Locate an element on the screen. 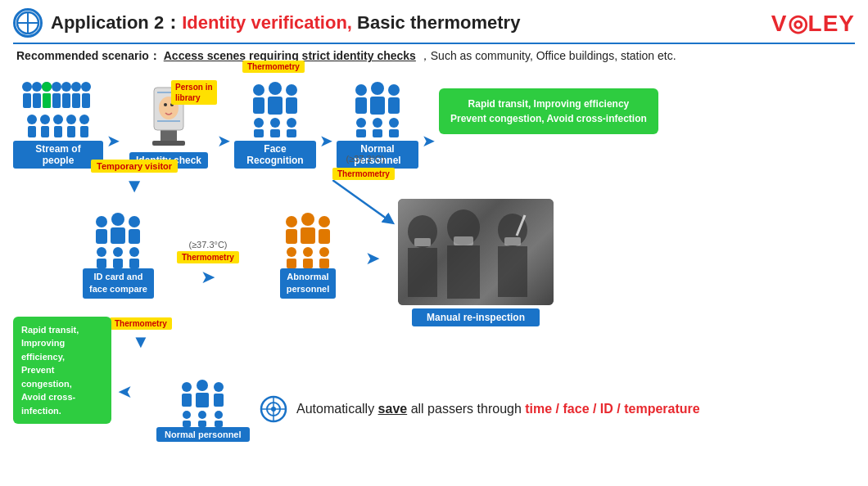 The height and width of the screenshot is (486, 868). logo: V◎LEY is located at coordinates (813, 23).